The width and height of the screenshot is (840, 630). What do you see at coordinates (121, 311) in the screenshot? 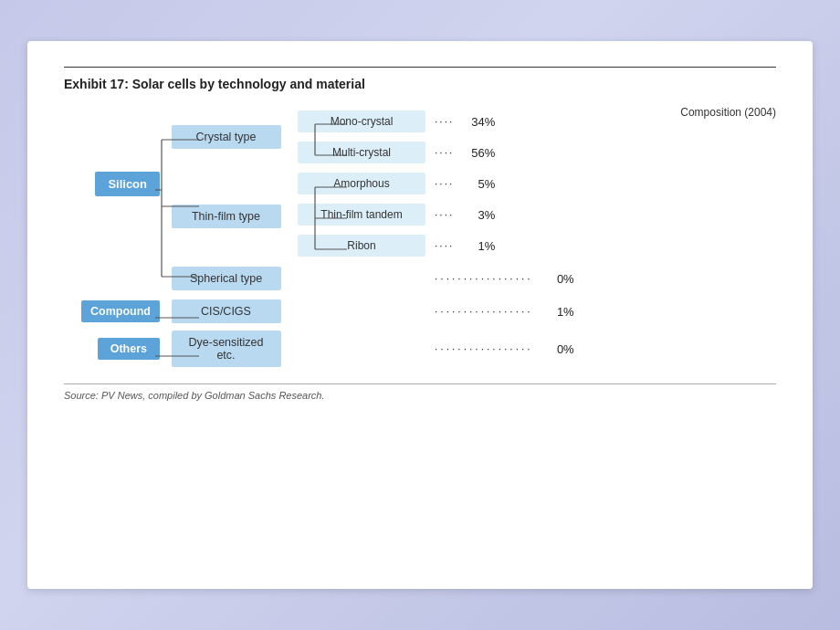
I see `compound-label: Compound` at bounding box center [121, 311].